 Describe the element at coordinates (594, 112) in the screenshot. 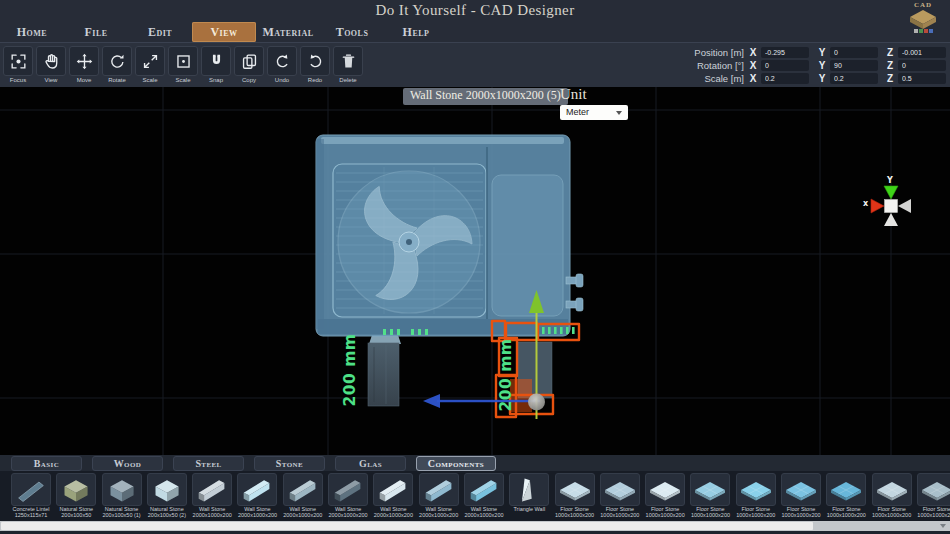

I see `unit-dropdown: Meter` at that location.